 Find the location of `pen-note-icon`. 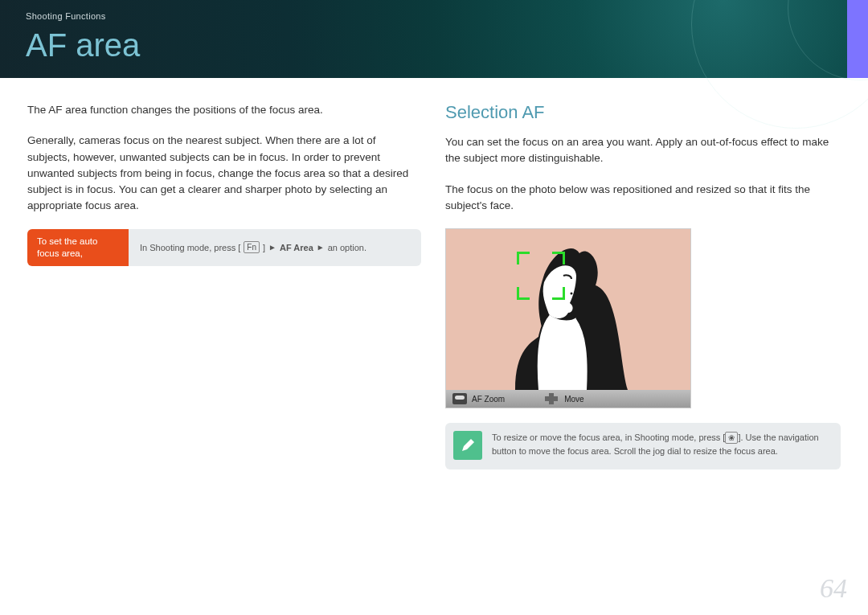

pen-note-icon is located at coordinates (468, 445).